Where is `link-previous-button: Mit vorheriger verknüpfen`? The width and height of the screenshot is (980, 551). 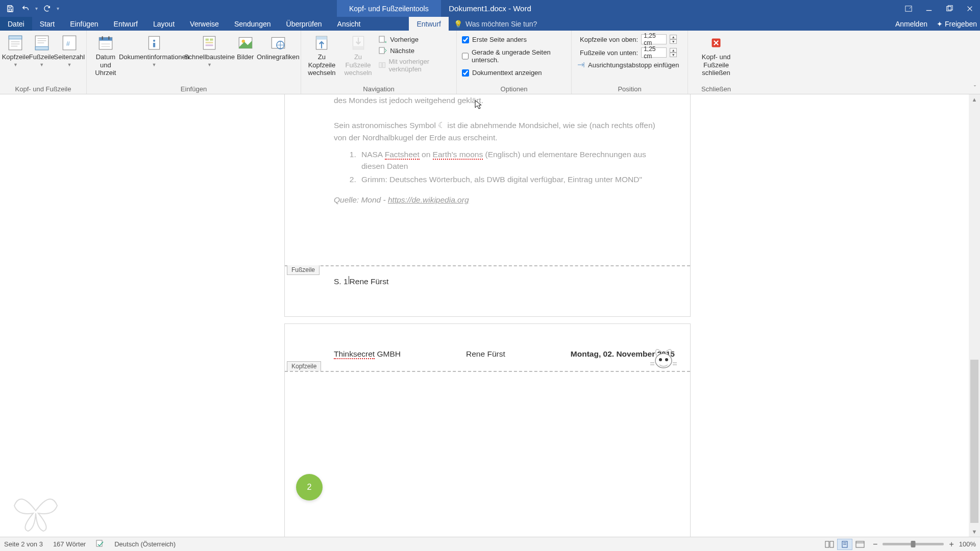 link-previous-button: Mit vorheriger verknüpfen is located at coordinates (415, 65).